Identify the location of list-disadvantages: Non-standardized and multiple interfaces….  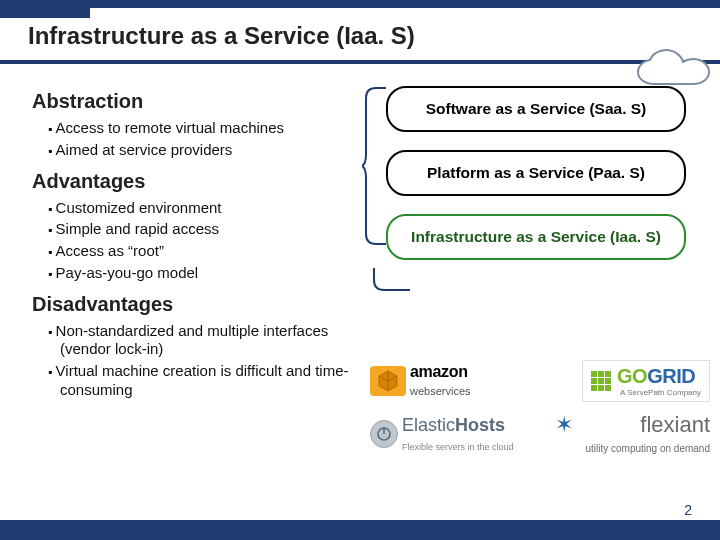
(196, 361).